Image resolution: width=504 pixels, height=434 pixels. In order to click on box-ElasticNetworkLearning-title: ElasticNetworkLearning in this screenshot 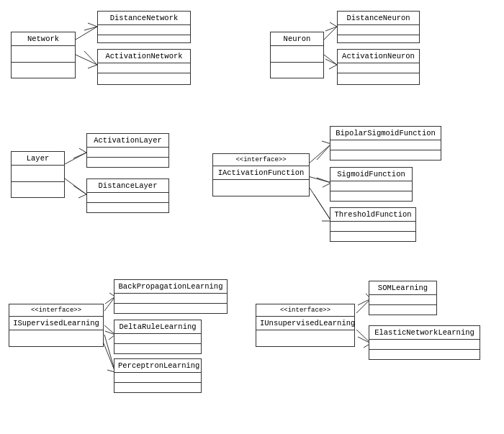, I will do `click(425, 333)`.